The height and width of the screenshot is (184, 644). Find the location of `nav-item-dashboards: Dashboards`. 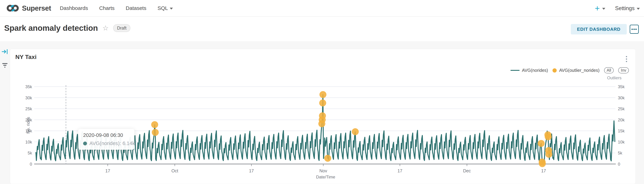

nav-item-dashboards: Dashboards is located at coordinates (74, 8).